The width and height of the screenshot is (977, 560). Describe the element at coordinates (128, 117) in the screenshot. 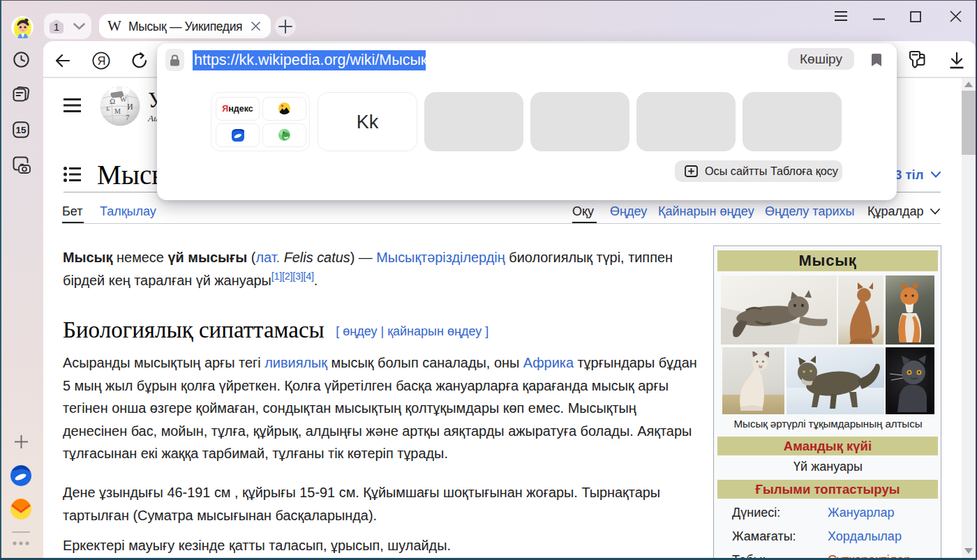

I see `svg-text: 7` at that location.